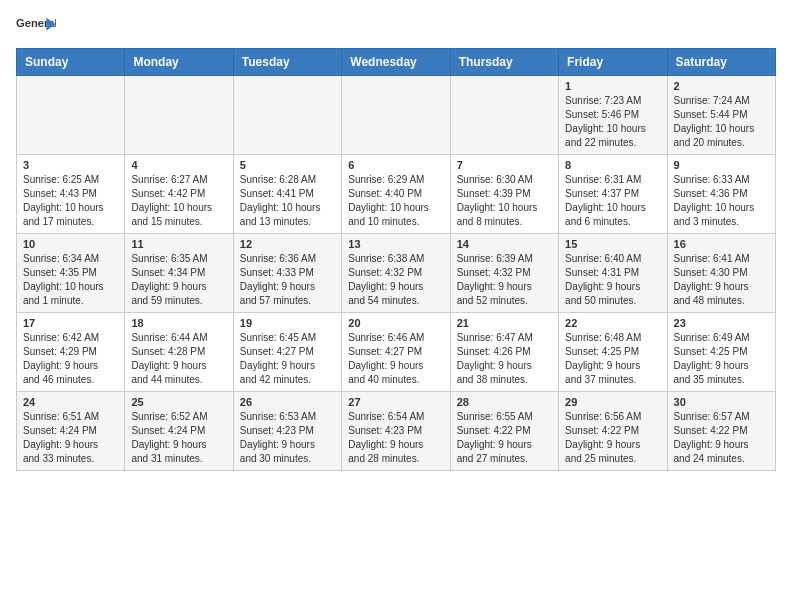 Image resolution: width=792 pixels, height=612 pixels. I want to click on week-row-2: 3Sunrise: 6:25 AM Sunset: 4:43 PM Daylig…, so click(396, 194).